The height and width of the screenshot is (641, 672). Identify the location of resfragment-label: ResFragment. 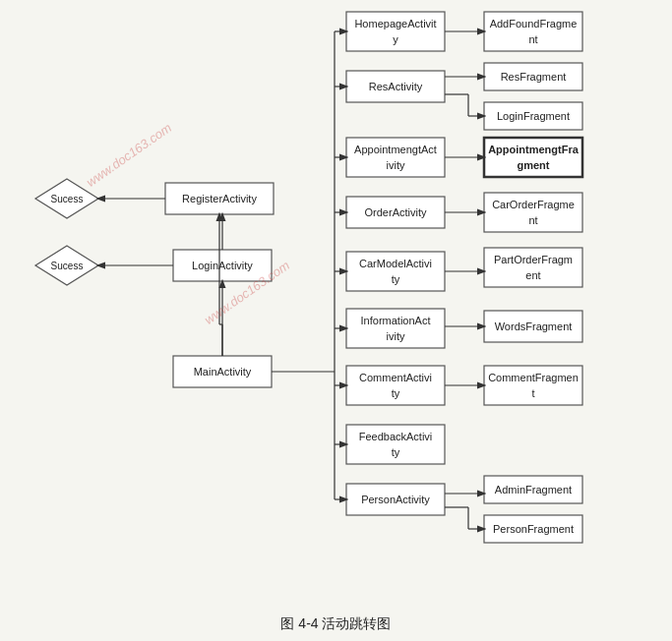
(533, 77).